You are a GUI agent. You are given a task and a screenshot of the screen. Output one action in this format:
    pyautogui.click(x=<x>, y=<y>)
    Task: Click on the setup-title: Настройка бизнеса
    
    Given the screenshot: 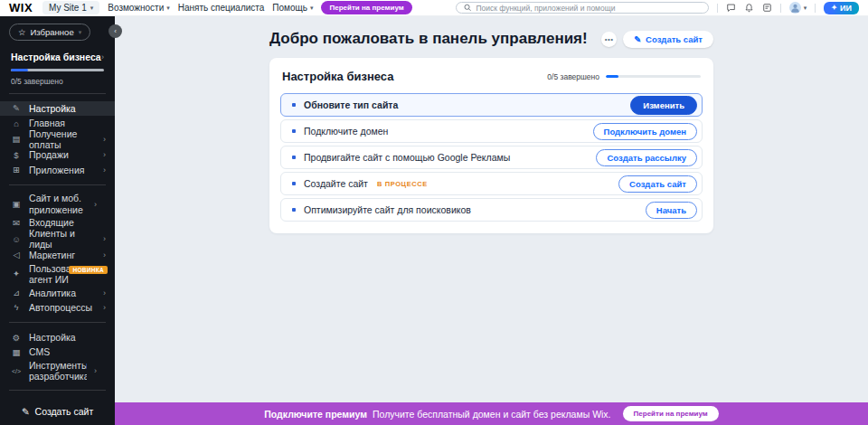 What is the action you would take?
    pyautogui.click(x=56, y=57)
    